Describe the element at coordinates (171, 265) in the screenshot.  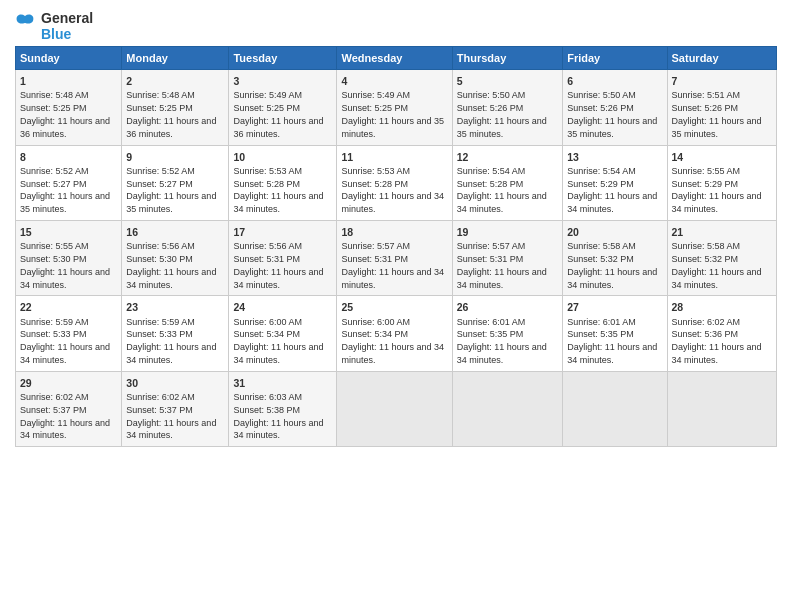
I see `cell-info: Sunrise: 5:56 AMSunset: 5:30 PMDaylight:…` at that location.